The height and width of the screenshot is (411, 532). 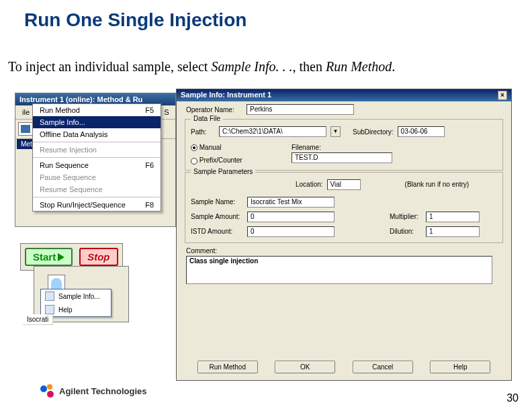 I want to click on play-icon, so click(x=61, y=257).